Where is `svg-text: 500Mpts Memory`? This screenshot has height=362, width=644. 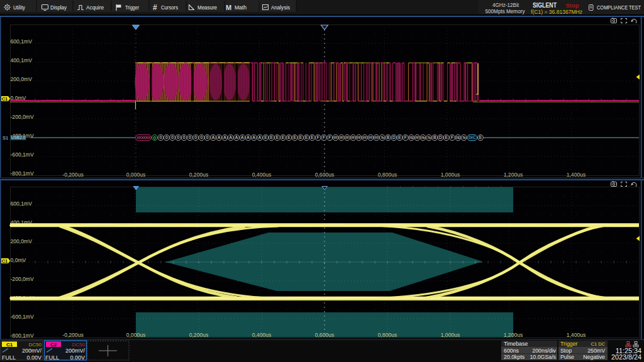
svg-text: 500Mpts Memory is located at coordinates (506, 11).